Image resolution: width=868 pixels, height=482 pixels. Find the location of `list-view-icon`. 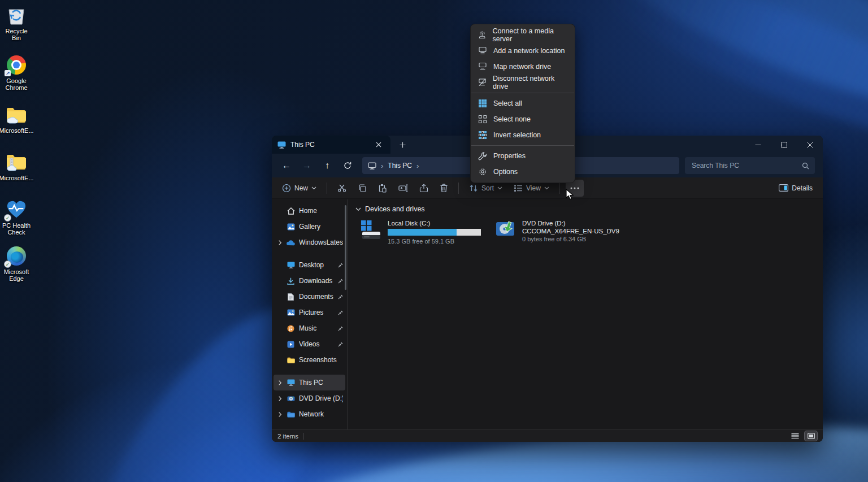

list-view-icon is located at coordinates (795, 436).